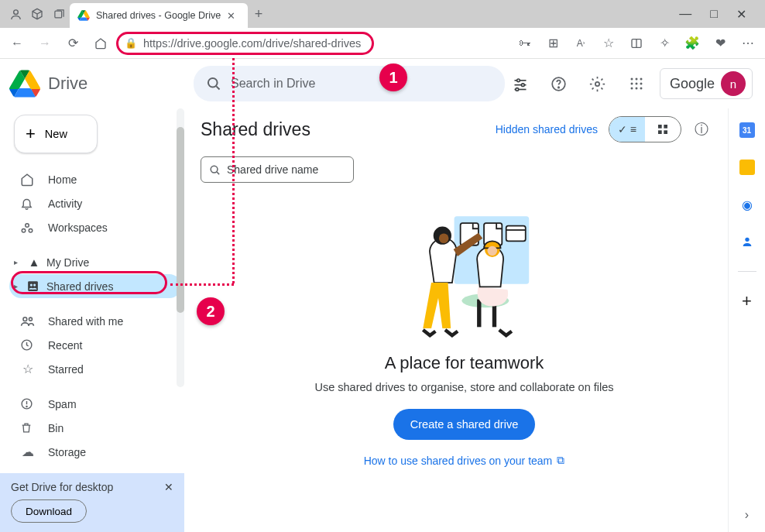  What do you see at coordinates (748, 43) in the screenshot?
I see `overflow-icon: ⋯` at bounding box center [748, 43].